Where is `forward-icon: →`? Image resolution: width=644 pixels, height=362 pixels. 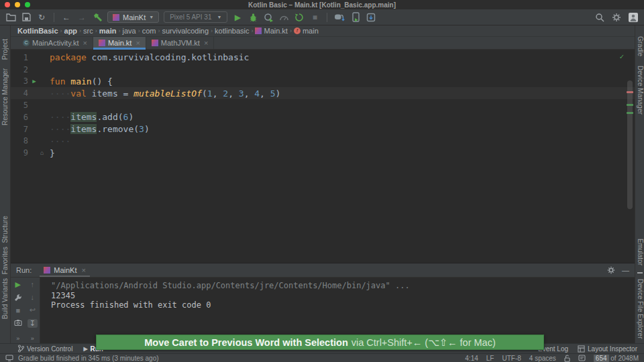 forward-icon: → is located at coordinates (82, 17).